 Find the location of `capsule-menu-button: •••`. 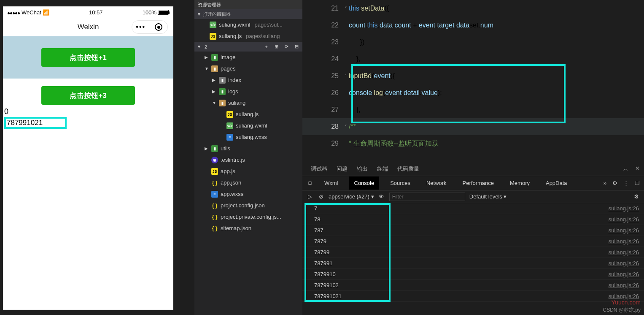

capsule-menu-button: ••• is located at coordinates (141, 27).